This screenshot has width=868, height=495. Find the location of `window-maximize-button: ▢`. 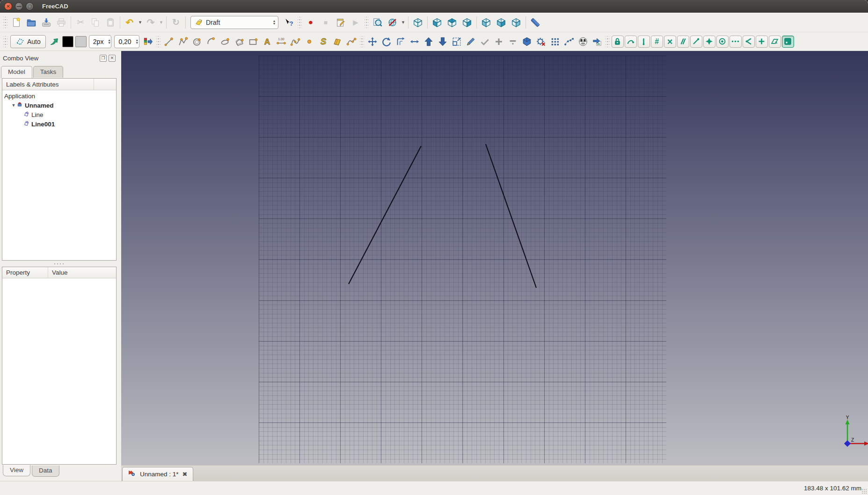

window-maximize-button: ▢ is located at coordinates (30, 7).